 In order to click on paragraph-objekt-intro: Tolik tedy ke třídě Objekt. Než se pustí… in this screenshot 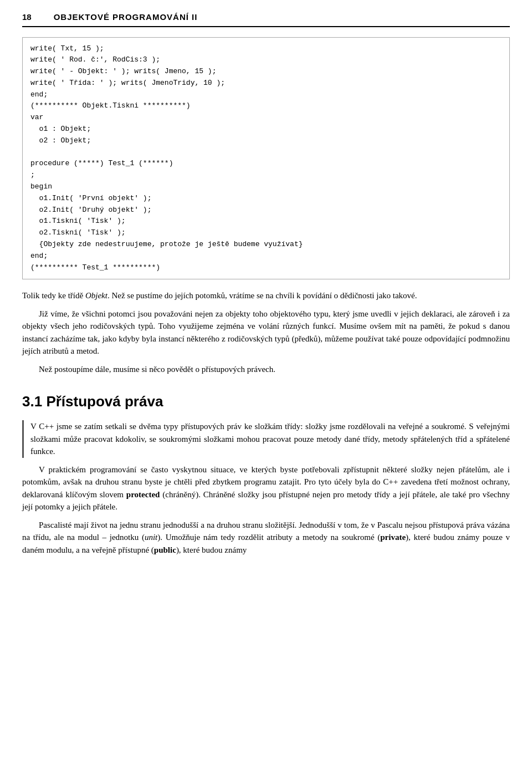, I will do `click(266, 296)`.